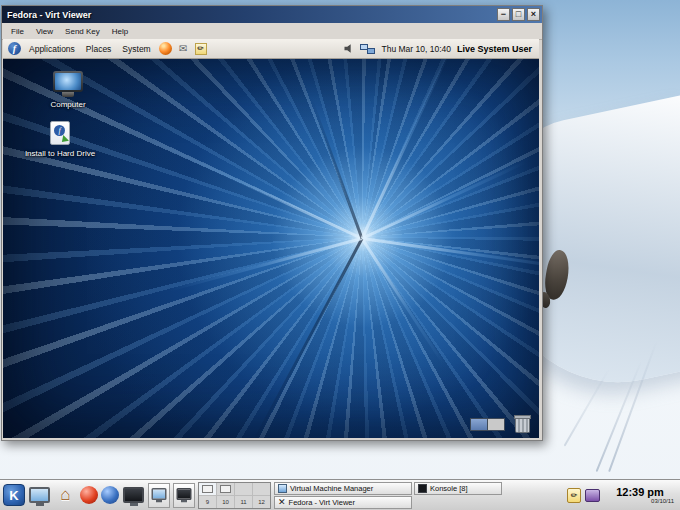 This screenshot has height=510, width=680. I want to click on speaker-icon, so click(349, 49).